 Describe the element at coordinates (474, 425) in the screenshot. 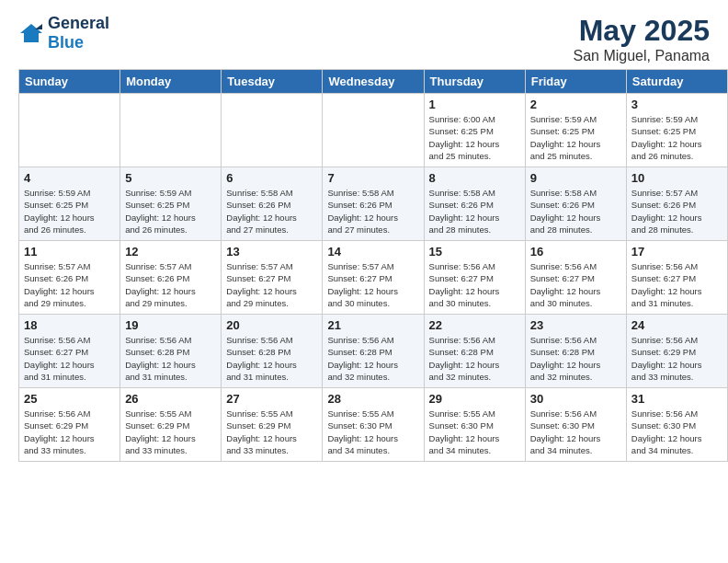

I see `calendar-cell: 29Sunrise: 5:55 AMSunset: 6:30 PMDayligh…` at that location.